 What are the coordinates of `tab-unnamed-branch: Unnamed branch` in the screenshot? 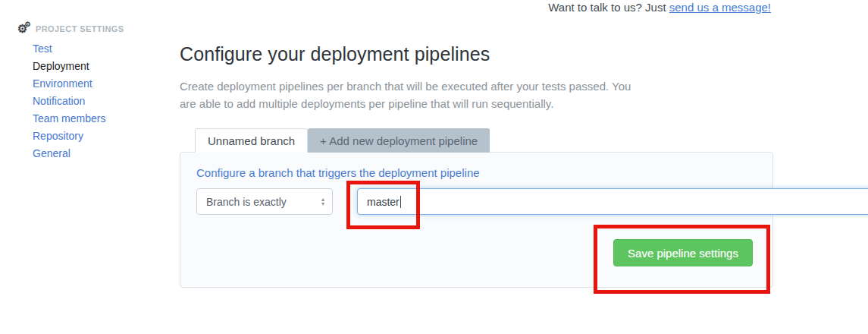 It's located at (252, 140).